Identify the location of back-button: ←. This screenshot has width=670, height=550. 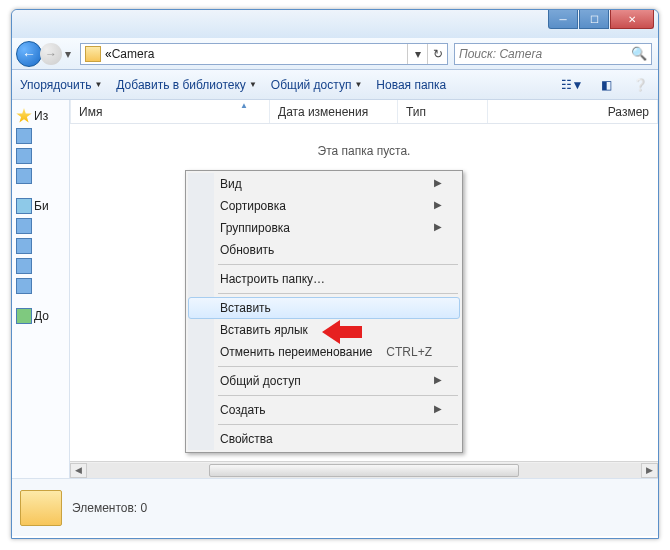
(29, 54).